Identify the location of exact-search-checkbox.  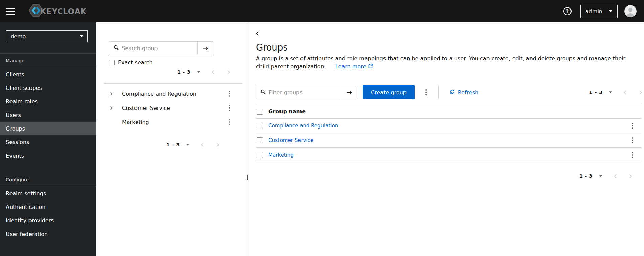
(112, 63).